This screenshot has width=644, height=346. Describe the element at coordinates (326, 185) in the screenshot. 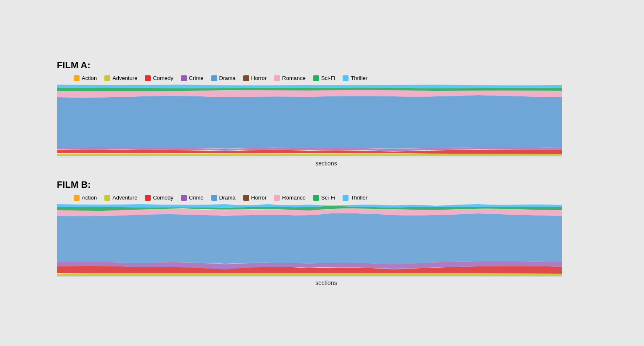

I see `film-b-title: FILM B:` at that location.